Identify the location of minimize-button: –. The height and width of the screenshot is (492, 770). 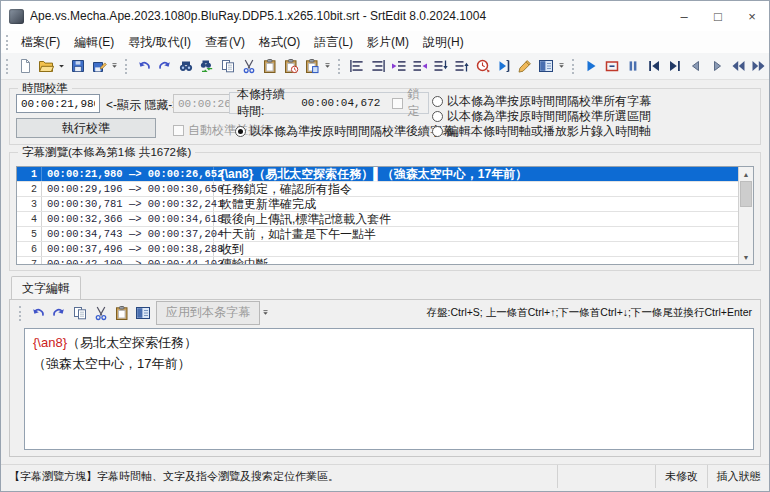
(684, 16).